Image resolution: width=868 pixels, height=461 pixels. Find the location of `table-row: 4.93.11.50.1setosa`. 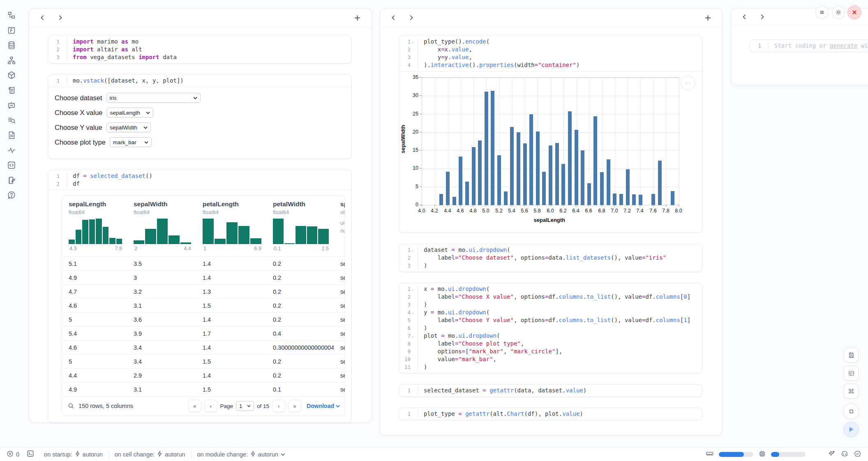

table-row: 4.93.11.50.1setosa is located at coordinates (203, 389).